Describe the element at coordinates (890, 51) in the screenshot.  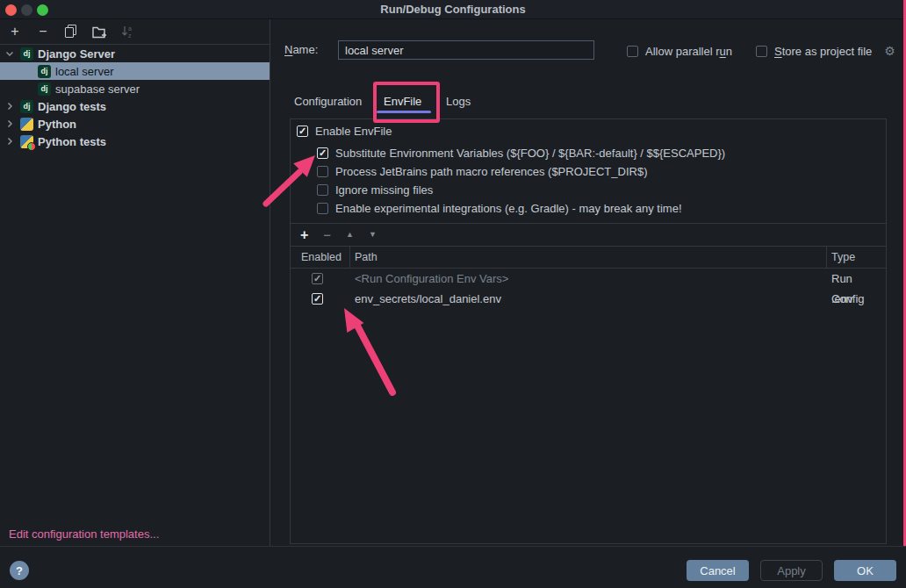
I see `settings-gear-icon: ⚙` at that location.